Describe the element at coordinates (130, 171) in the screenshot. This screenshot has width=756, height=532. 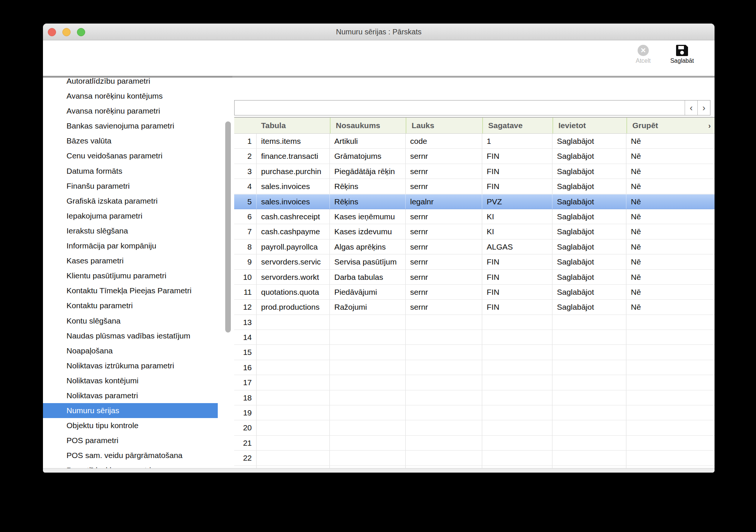
I see `sidebar-item: Datuma formāts` at that location.